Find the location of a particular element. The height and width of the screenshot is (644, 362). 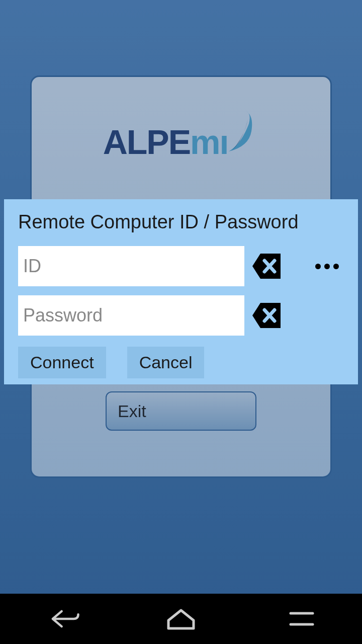

recent-apps-icon is located at coordinates (302, 619).